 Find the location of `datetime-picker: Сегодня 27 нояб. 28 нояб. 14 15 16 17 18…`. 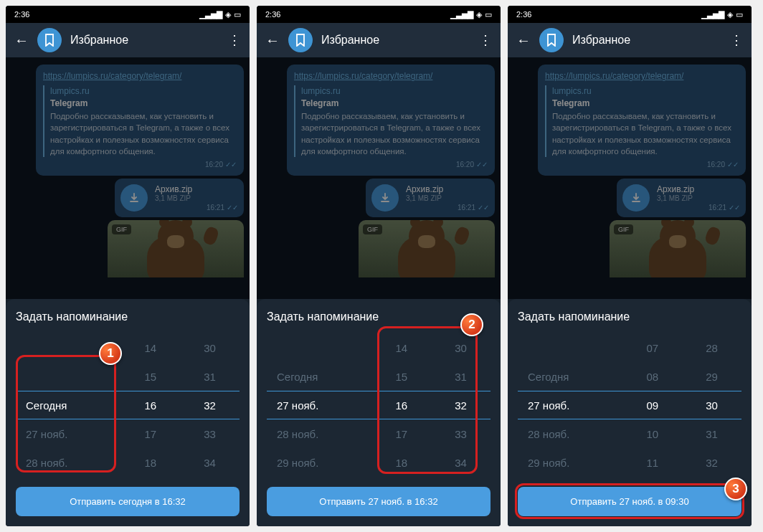

datetime-picker: Сегодня 27 нояб. 28 нояб. 14 15 16 17 18… is located at coordinates (128, 405).